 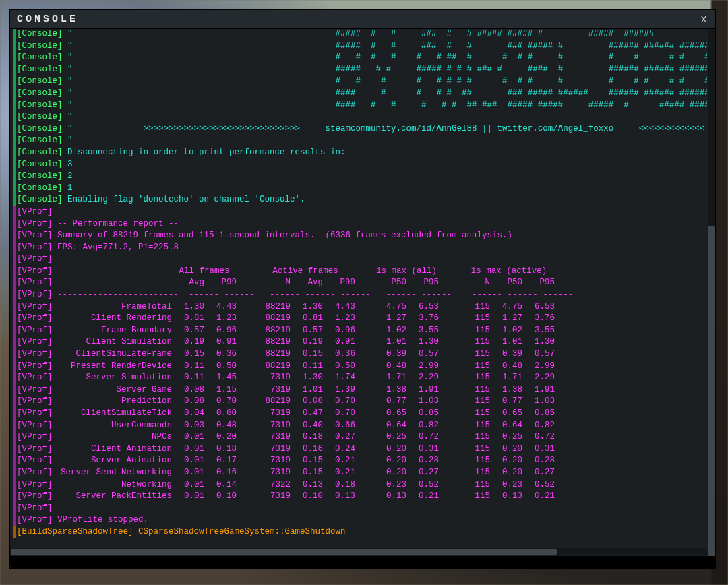 What do you see at coordinates (360, 189) in the screenshot?
I see `console-line: [Console] 1` at bounding box center [360, 189].